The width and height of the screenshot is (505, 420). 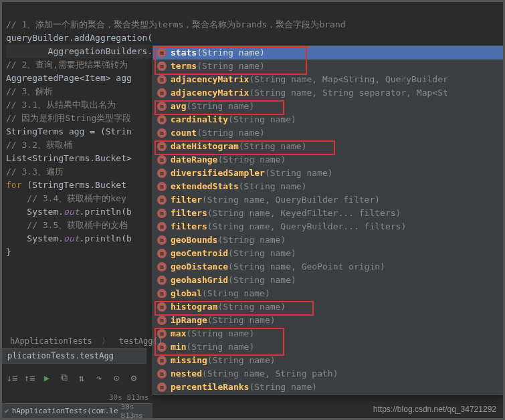 What do you see at coordinates (329, 146) in the screenshot?
I see `completion-item: mdateHistogram(String name)` at bounding box center [329, 146].